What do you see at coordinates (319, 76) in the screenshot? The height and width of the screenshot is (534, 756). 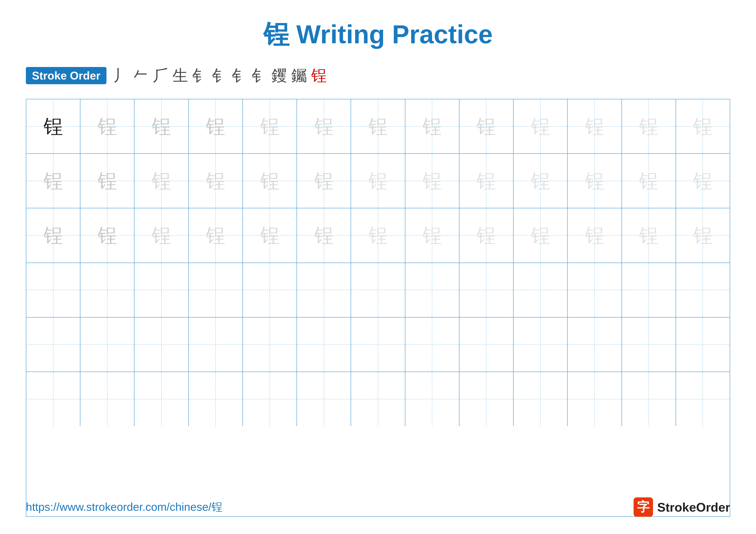 I see `stroke-step-10: 锃` at bounding box center [319, 76].